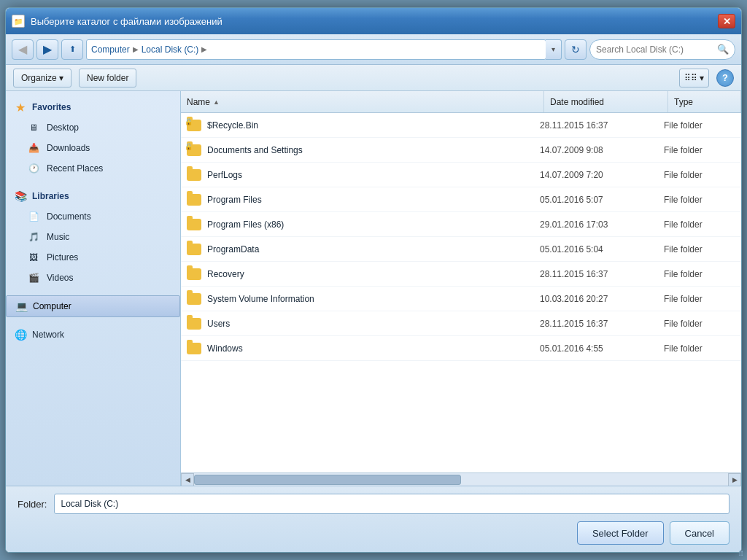 The image size is (747, 560). Describe the element at coordinates (93, 306) in the screenshot. I see `sidebar-item-computer: 💻 Computer` at that location.